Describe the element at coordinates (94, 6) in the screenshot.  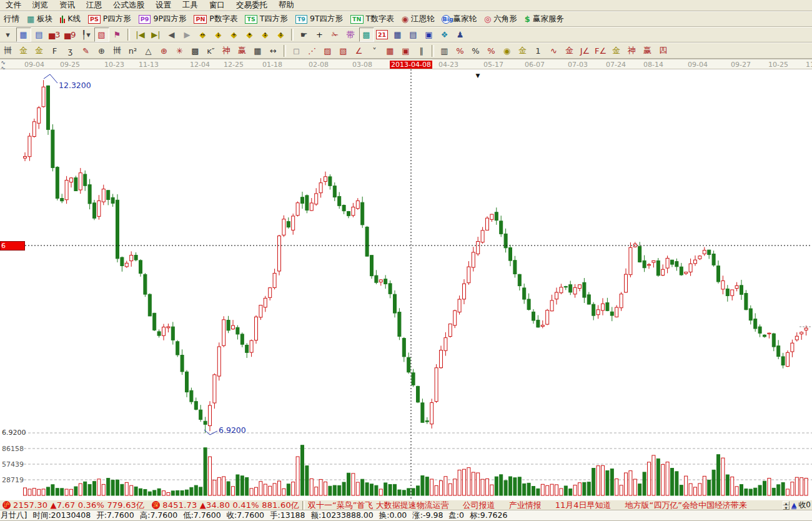
I see `menu-item-3: 江恩` at that location.